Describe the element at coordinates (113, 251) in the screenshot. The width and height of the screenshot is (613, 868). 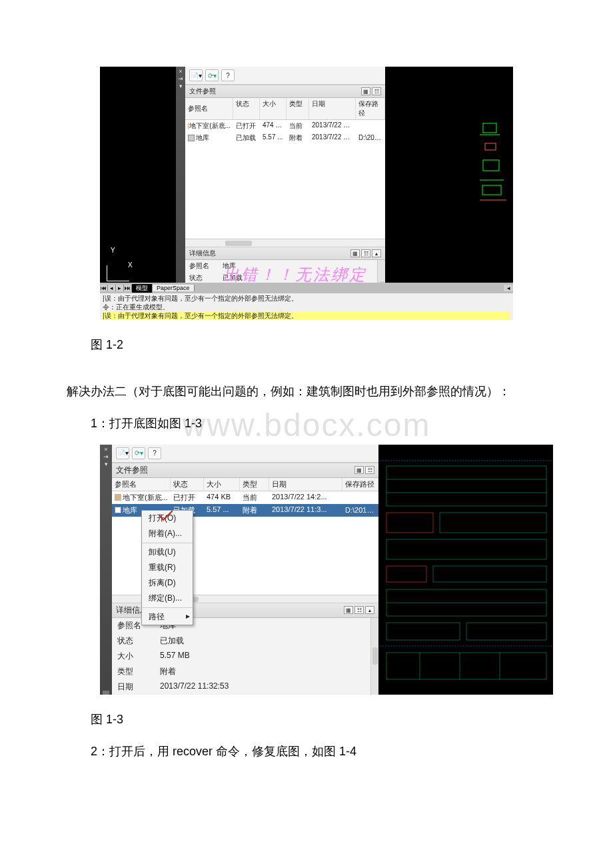
I see `axis-y-label: Y` at that location.